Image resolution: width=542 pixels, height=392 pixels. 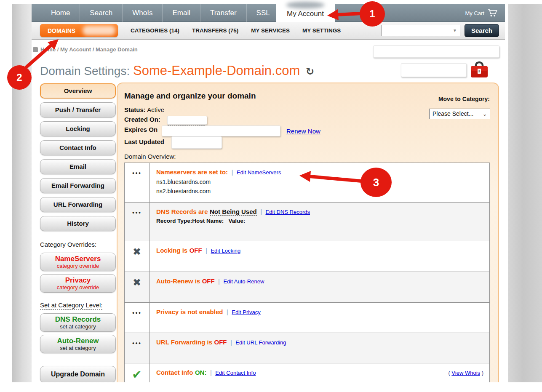 What do you see at coordinates (305, 5) in the screenshot?
I see `redacted-account-name` at bounding box center [305, 5].